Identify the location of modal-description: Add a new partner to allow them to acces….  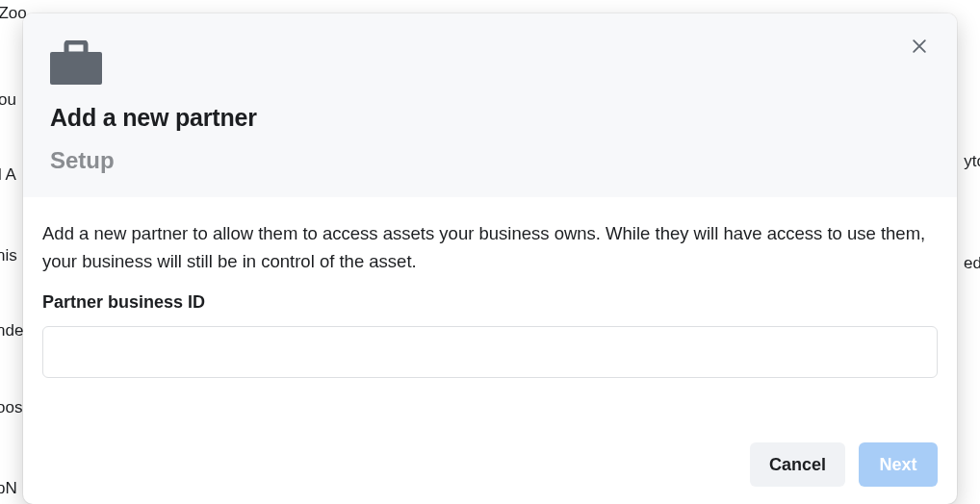
(490, 248).